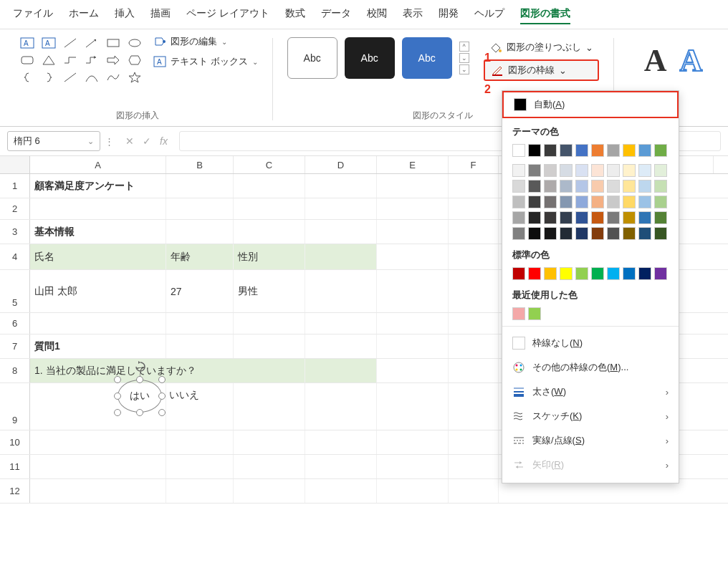 Image resolution: width=728 pixels, height=573 pixels. What do you see at coordinates (92, 77) in the screenshot?
I see `shape-arc-icon` at bounding box center [92, 77].